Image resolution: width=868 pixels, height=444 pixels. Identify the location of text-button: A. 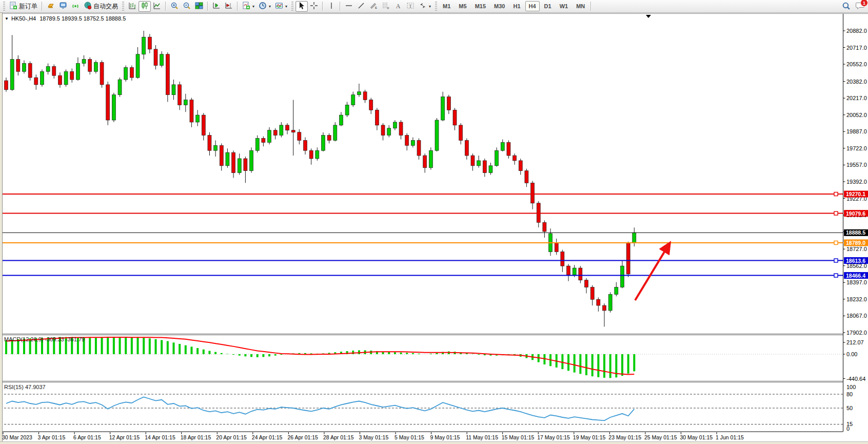
(398, 6).